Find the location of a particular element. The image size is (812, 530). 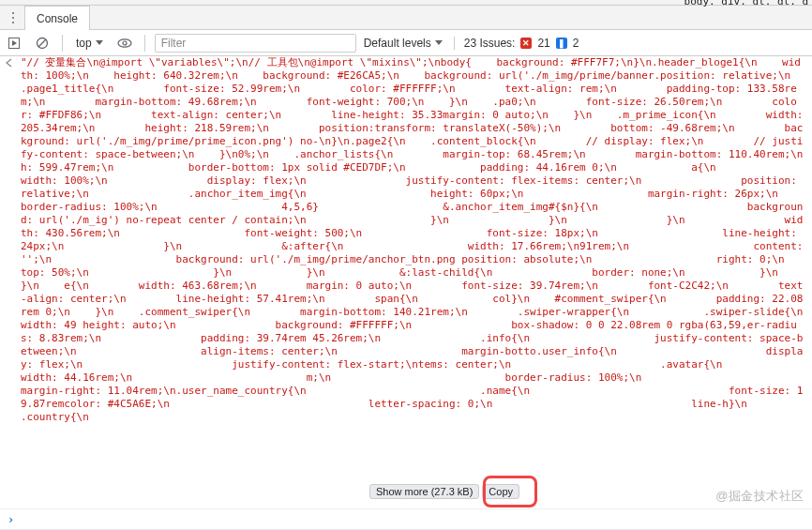

more-icon is located at coordinates (13, 18).